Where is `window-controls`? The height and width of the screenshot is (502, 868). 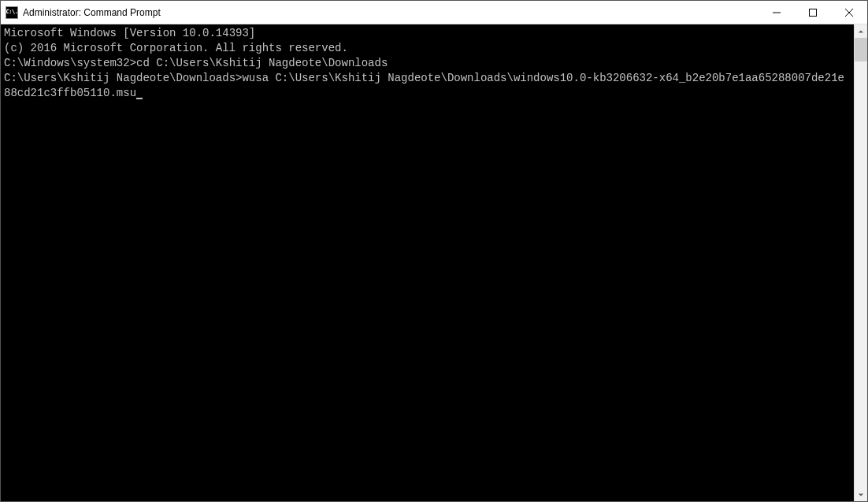
window-controls is located at coordinates (813, 13).